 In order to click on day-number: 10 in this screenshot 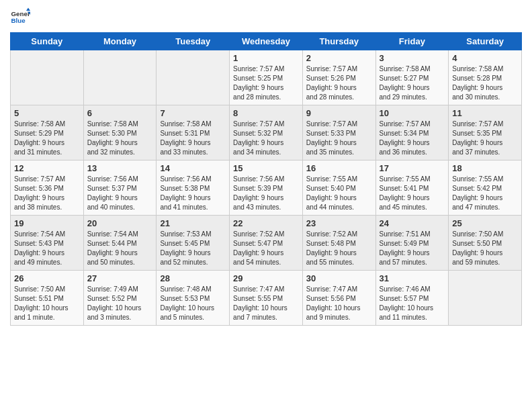, I will do `click(412, 113)`.